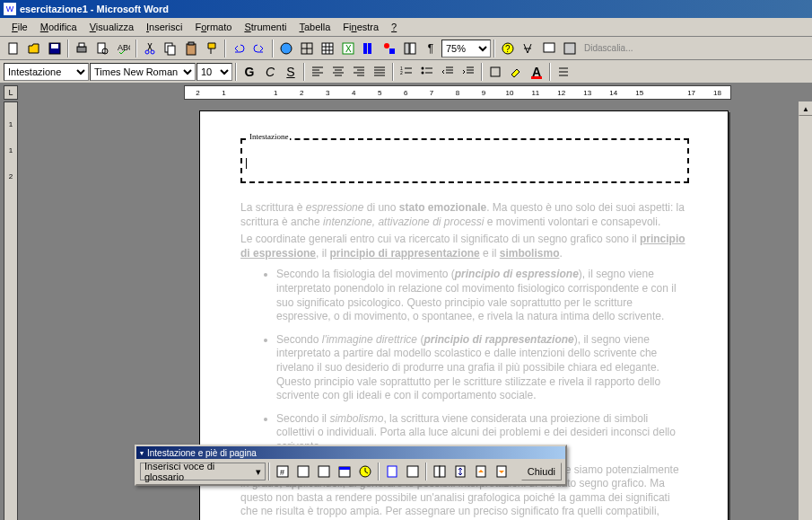  Describe the element at coordinates (327, 48) in the screenshot. I see `insert-table-button` at that location.